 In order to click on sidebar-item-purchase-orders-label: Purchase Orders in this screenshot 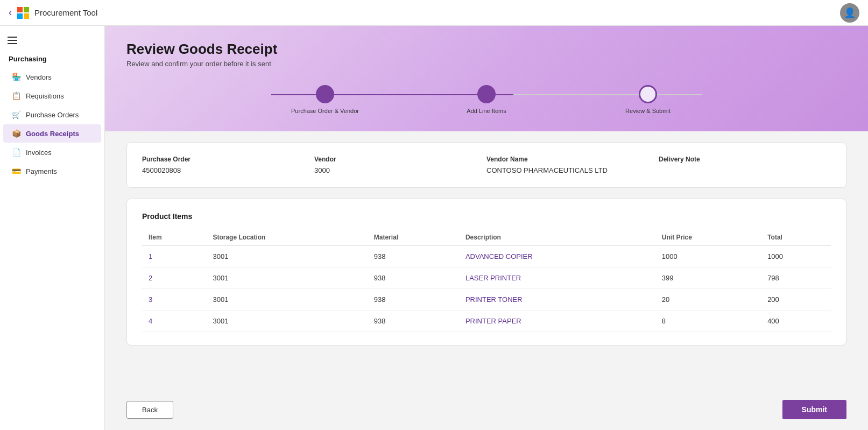, I will do `click(52, 115)`.